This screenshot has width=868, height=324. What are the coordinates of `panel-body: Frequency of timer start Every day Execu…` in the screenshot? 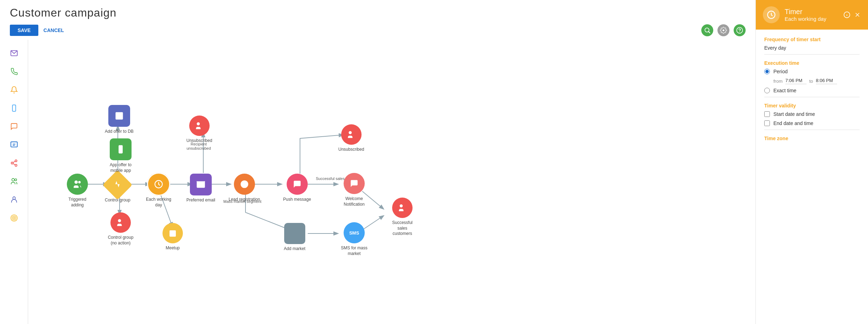 It's located at (812, 90).